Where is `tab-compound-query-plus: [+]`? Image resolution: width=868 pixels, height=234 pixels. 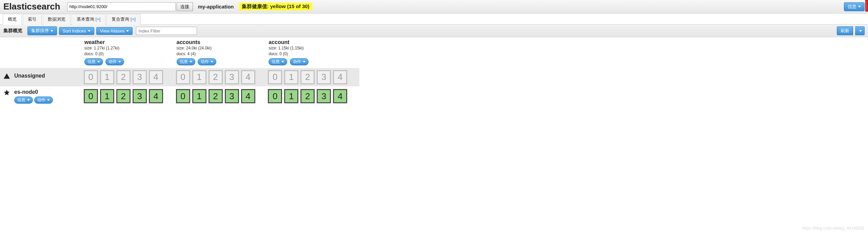
tab-compound-query-plus: [+] is located at coordinates (133, 19).